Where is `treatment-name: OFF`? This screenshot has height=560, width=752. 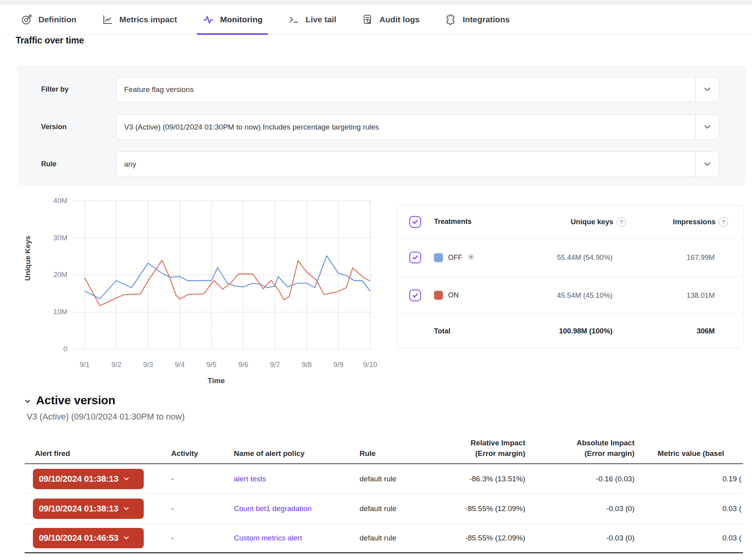
treatment-name: OFF is located at coordinates (455, 257).